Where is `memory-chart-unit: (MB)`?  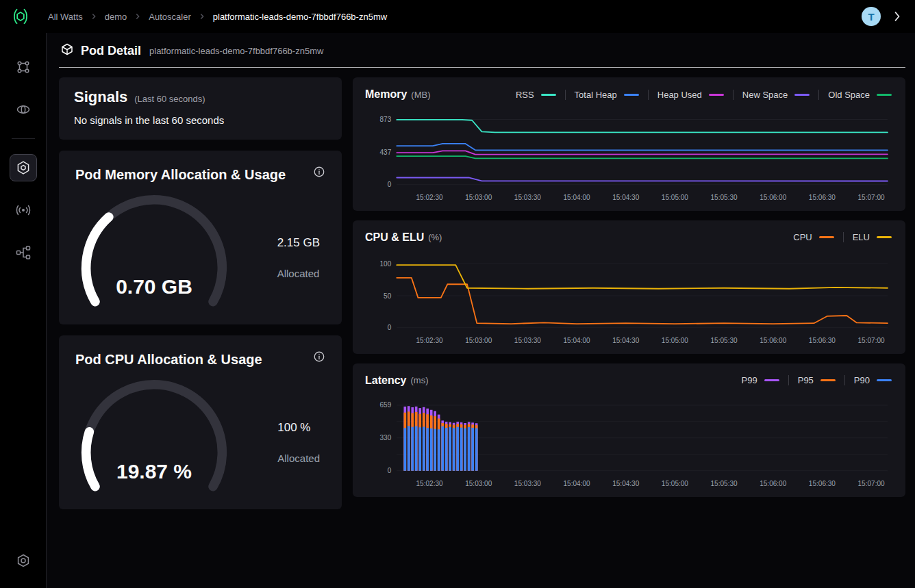 memory-chart-unit: (MB) is located at coordinates (421, 94).